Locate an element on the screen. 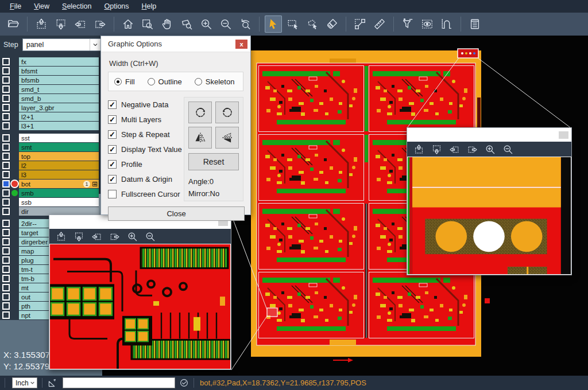  layer-name-l2: l2 is located at coordinates (59, 165).